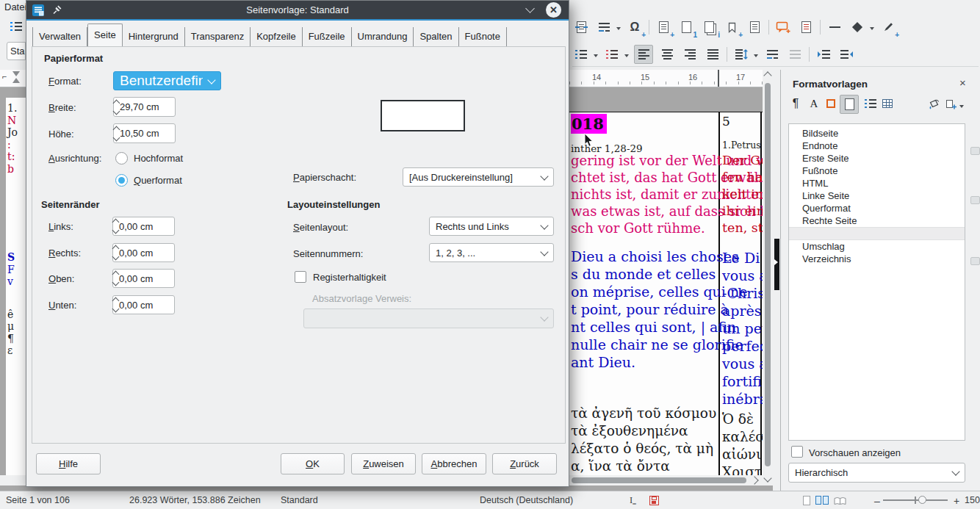 The height and width of the screenshot is (509, 980). I want to click on page-break-icon, so click(581, 27).